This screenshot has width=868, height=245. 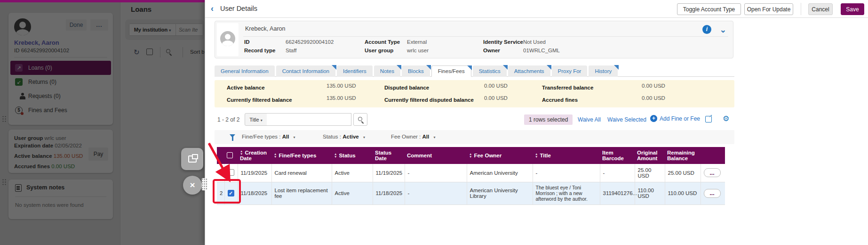 I want to click on filter-fee-owner: Fee Owner : All ▾, so click(x=413, y=137).